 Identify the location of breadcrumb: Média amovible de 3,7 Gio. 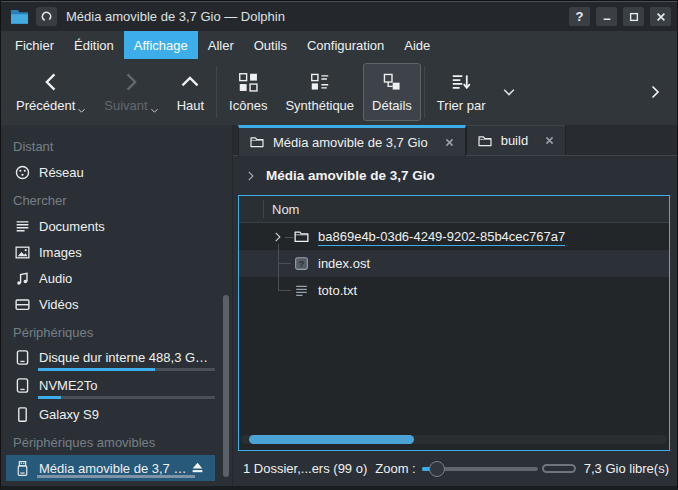
(350, 176).